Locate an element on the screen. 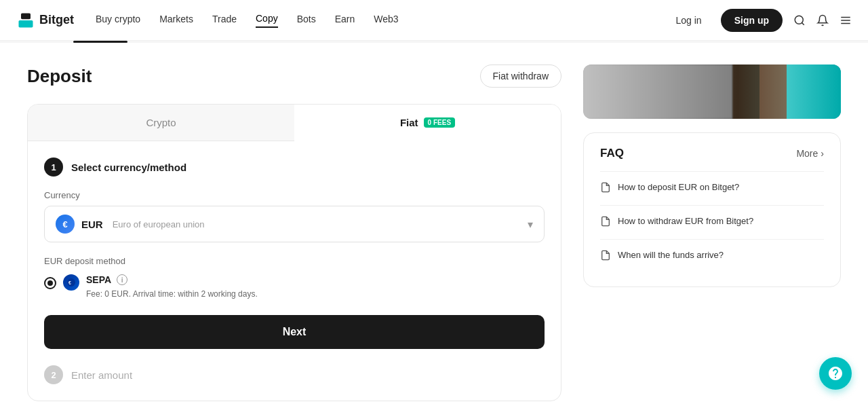 The image size is (868, 406). chevron-down-icon: ▾ is located at coordinates (530, 224).